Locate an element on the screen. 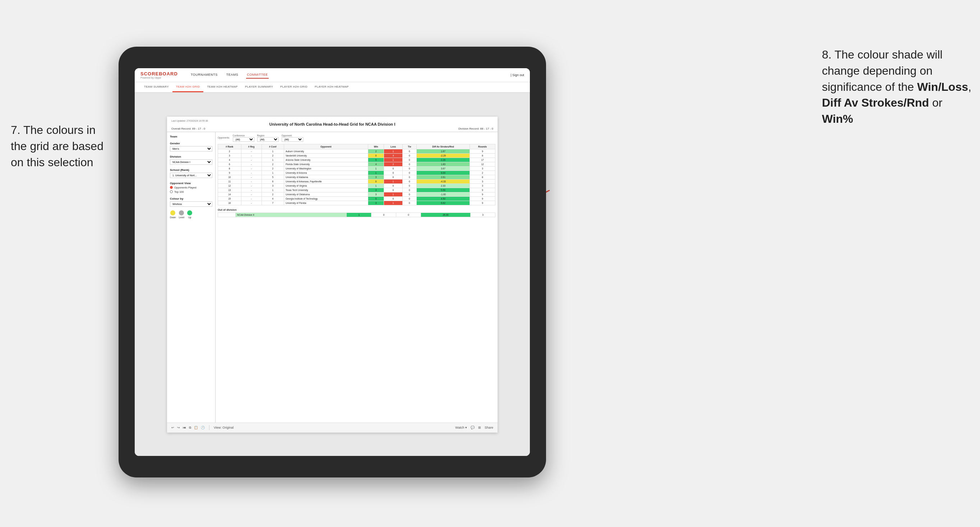 This screenshot has height=527, width=980. out-of-div-rounds: 3 is located at coordinates (483, 214).